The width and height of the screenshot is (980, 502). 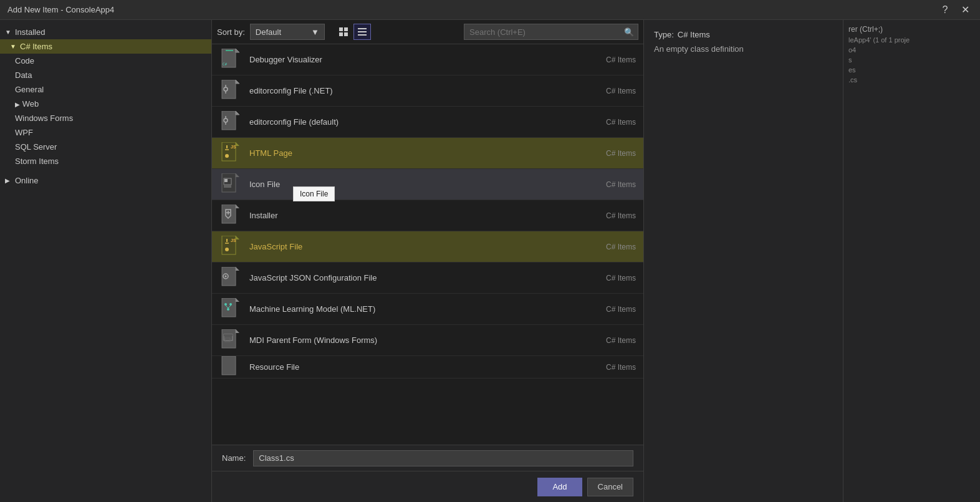 I want to click on list-item-editorconfig-dotnet: editorconfig File (.NET) C# Items, so click(x=428, y=91).